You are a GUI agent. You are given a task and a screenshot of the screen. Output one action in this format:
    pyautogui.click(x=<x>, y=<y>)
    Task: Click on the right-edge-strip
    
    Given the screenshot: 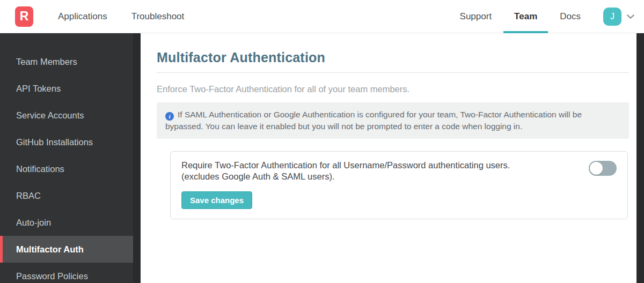 What is the action you would take?
    pyautogui.click(x=640, y=158)
    